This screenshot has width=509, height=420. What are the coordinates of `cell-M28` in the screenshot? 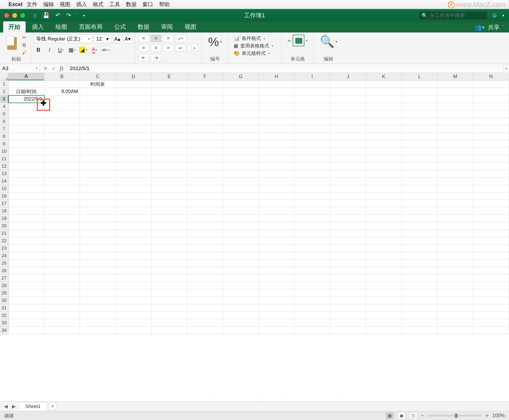 It's located at (455, 286).